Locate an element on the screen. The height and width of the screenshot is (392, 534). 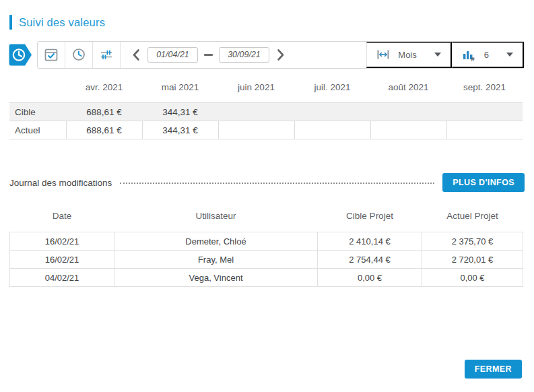
journal-column-header: Cible Projet is located at coordinates (370, 222).